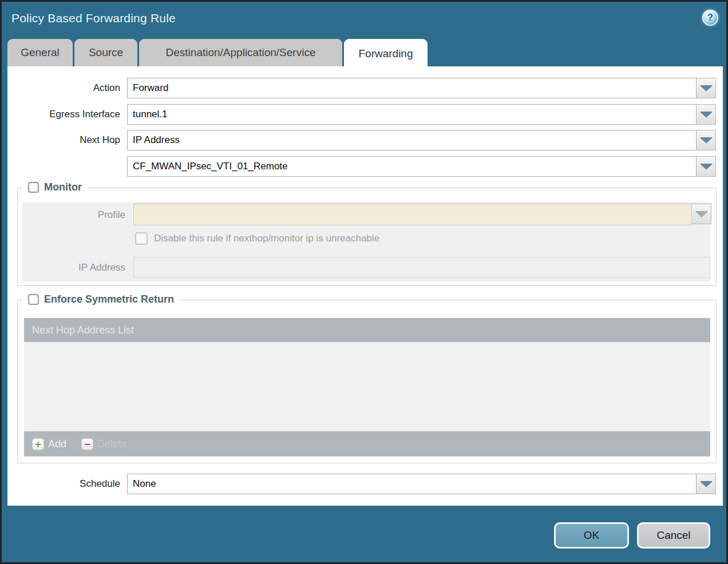 This screenshot has height=564, width=728. Describe the element at coordinates (64, 484) in the screenshot. I see `schedule-row: Schedule` at that location.